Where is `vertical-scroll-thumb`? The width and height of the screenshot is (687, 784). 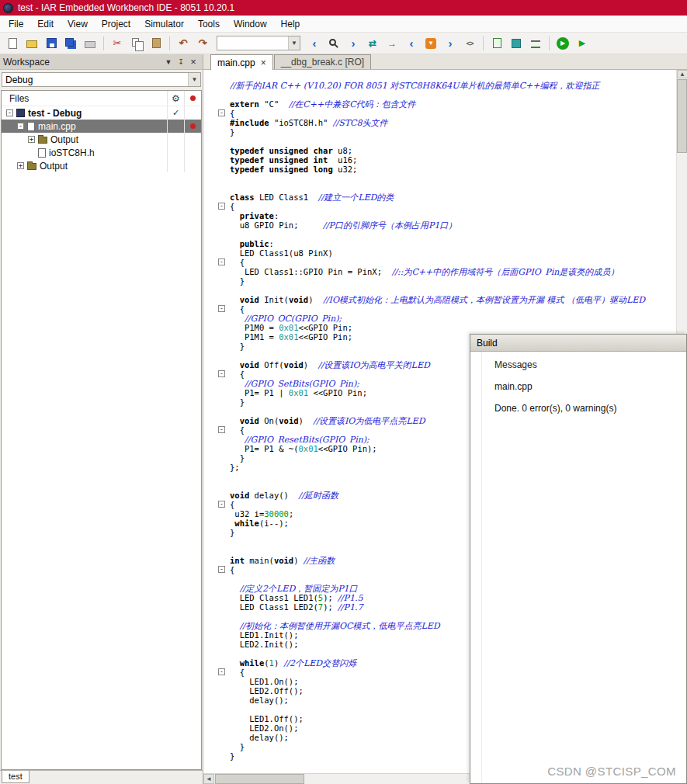 vertical-scroll-thumb is located at coordinates (682, 116).